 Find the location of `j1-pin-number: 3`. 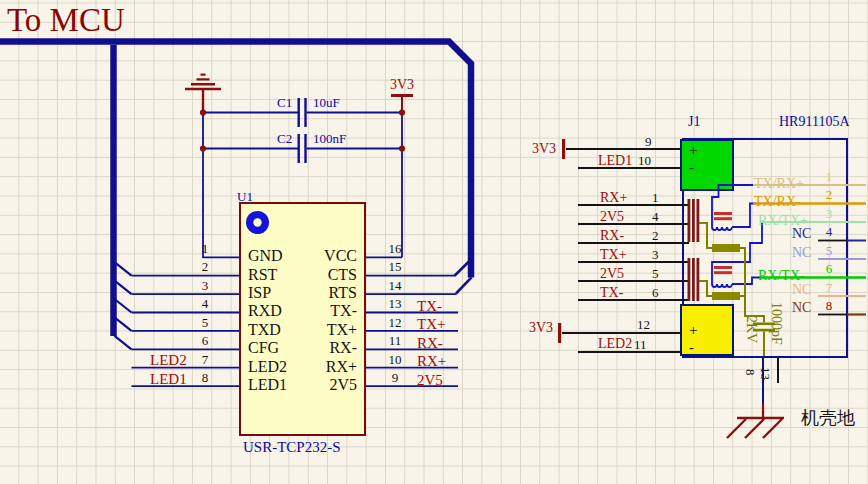

j1-pin-number: 3 is located at coordinates (656, 254).